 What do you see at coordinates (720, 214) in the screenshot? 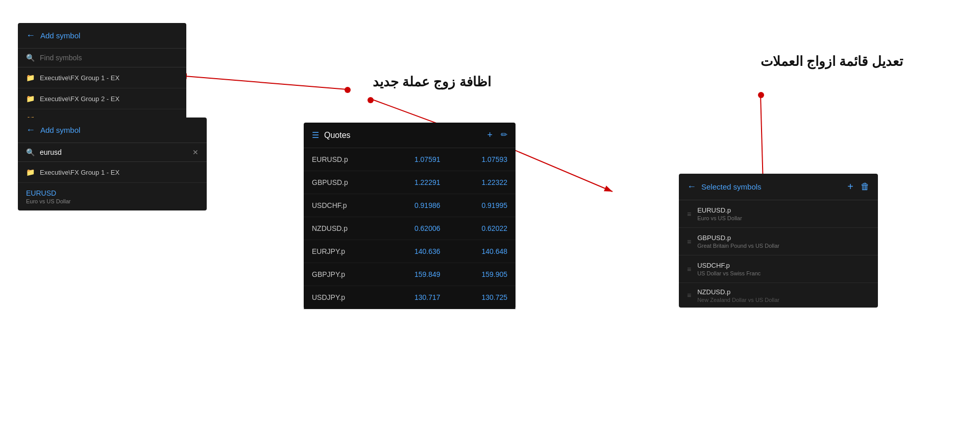
I see `selected-symbol-info-0: EURUSD.p Euro vs US Dollar` at bounding box center [720, 214].